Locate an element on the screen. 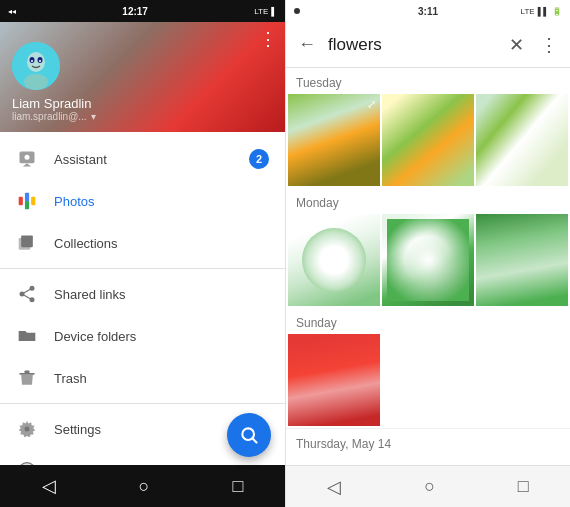 The height and width of the screenshot is (507, 570). section-label-monday: Monday is located at coordinates (428, 201).